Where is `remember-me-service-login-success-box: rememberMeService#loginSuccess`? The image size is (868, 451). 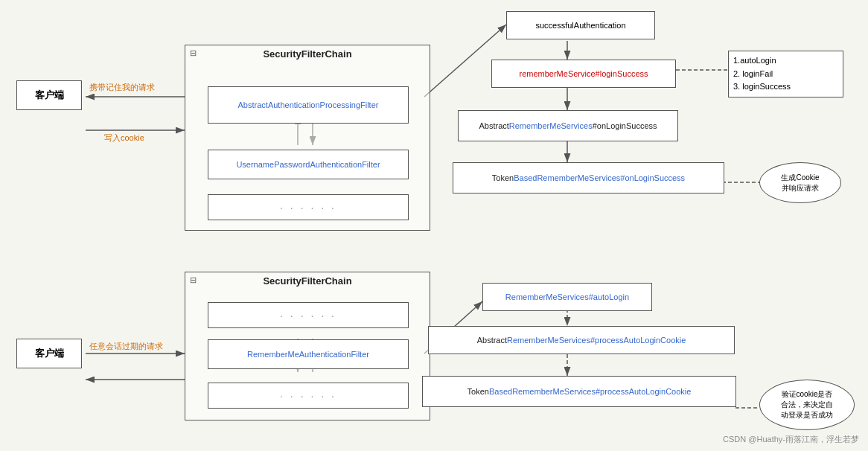
remember-me-service-login-success-box: rememberMeService#loginSuccess is located at coordinates (584, 74).